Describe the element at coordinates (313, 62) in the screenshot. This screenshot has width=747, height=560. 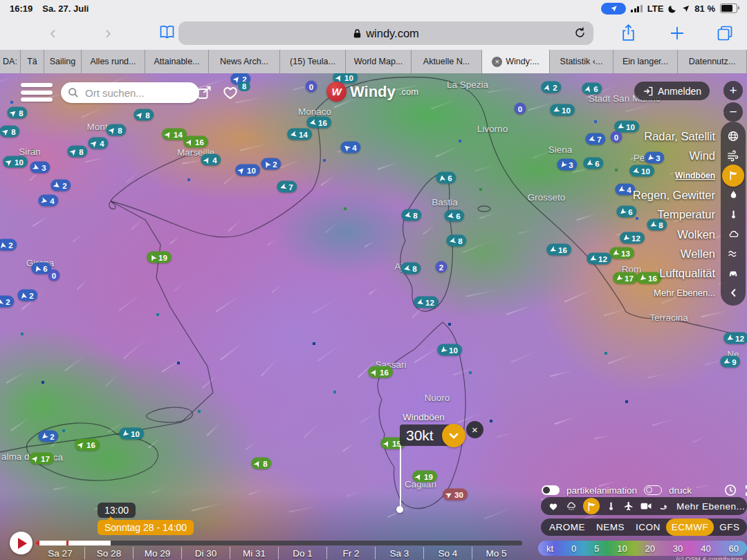
I see `browser-tab-6: (15) Teula...` at that location.